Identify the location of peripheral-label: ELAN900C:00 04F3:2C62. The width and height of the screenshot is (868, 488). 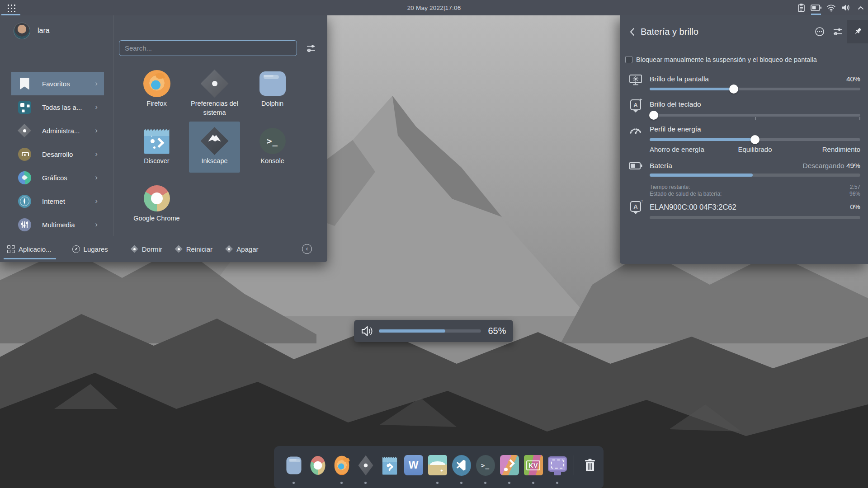
(693, 207).